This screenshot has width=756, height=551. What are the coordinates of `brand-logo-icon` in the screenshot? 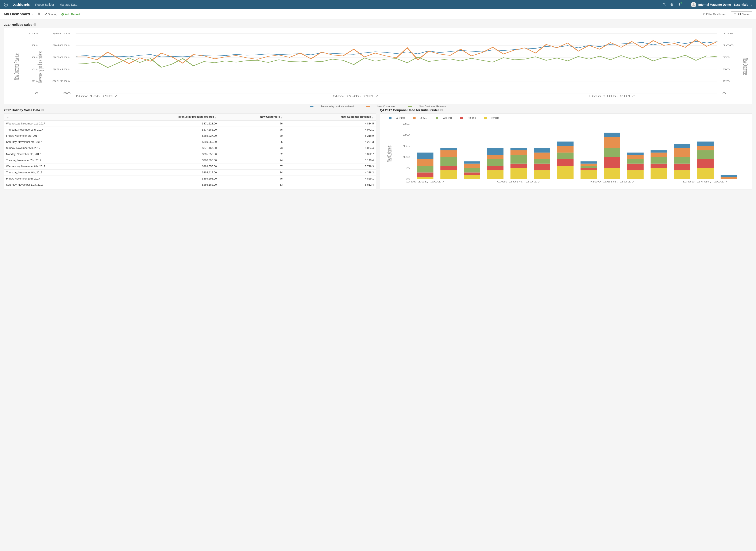 It's located at (6, 5).